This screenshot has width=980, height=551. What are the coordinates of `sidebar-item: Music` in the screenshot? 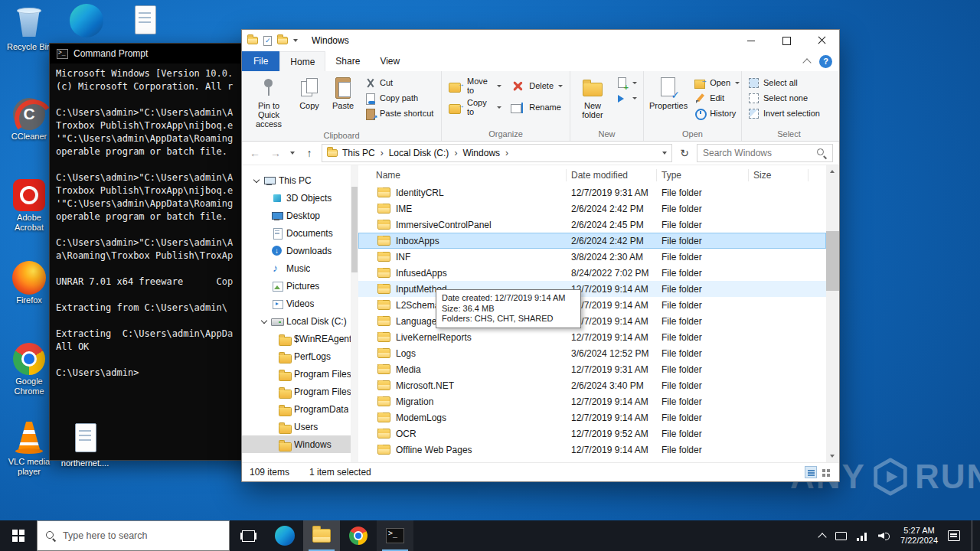 It's located at (296, 268).